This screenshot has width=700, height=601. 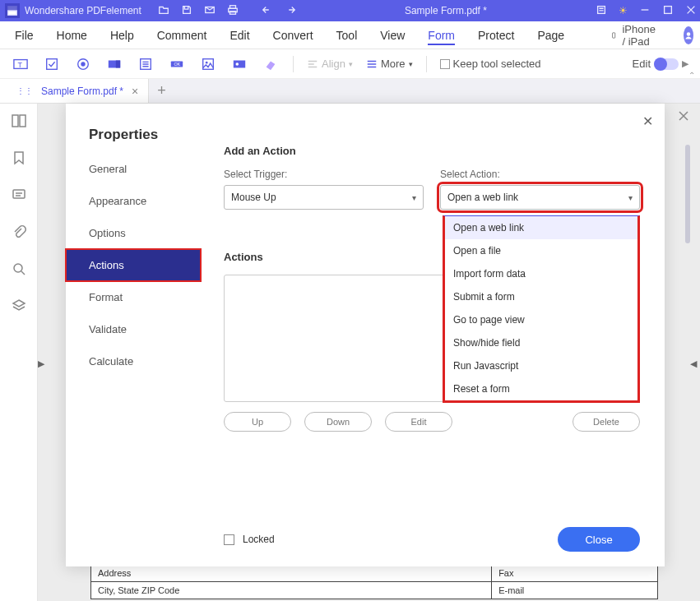 What do you see at coordinates (330, 64) in the screenshot?
I see `align-dropdown: Align ▾` at bounding box center [330, 64].